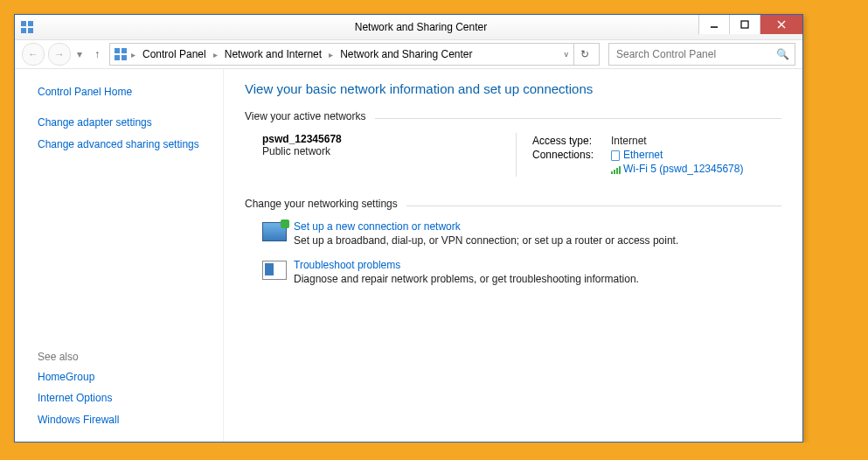 The image size is (868, 460). What do you see at coordinates (643, 155) in the screenshot?
I see `ethernet-link: Ethernet` at bounding box center [643, 155].